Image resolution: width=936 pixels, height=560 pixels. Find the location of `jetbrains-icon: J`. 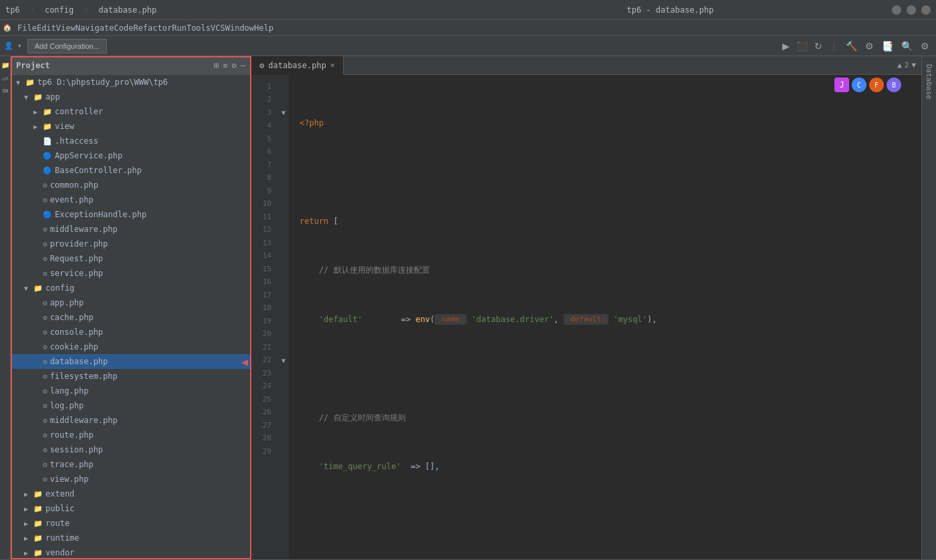

jetbrains-icon: J is located at coordinates (842, 85).